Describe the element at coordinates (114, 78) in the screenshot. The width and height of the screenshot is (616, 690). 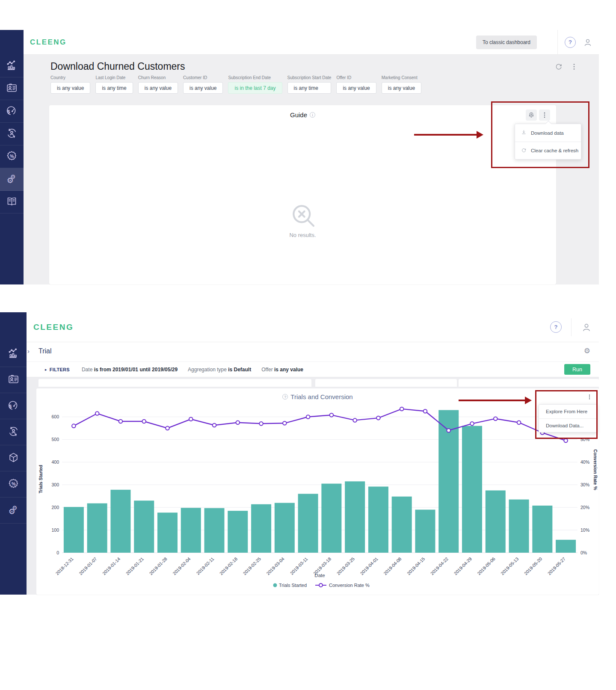
I see `filter-label: Last Login Date` at that location.